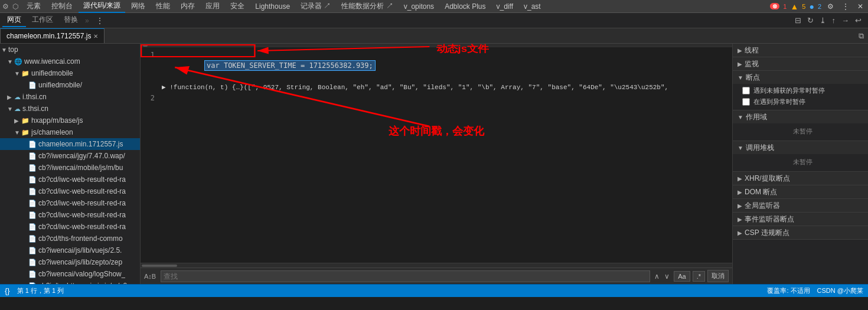  Describe the element at coordinates (801, 192) in the screenshot. I see `section-dom: ▶ DOM 断点` at that location.